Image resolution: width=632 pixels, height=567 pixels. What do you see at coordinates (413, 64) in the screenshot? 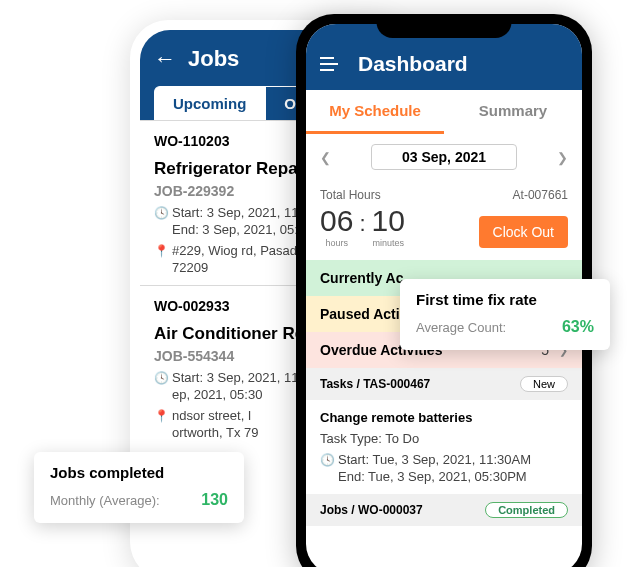
I see `dashboard-title: Dashboard` at bounding box center [413, 64].